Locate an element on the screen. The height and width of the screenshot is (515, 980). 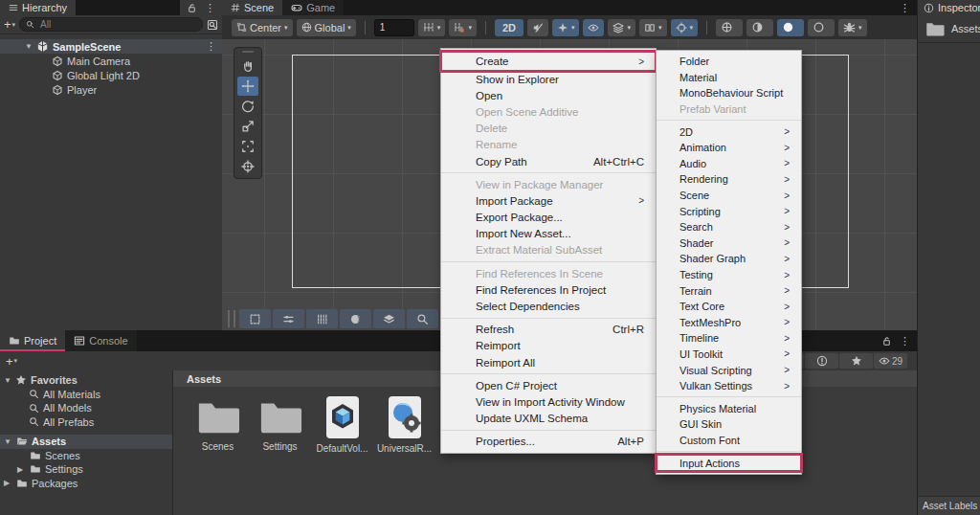
menu-item: Scripting> is located at coordinates (729, 211).